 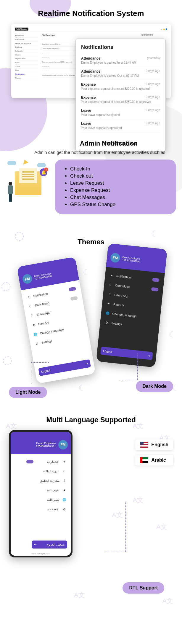 I want to click on sun-icon, so click(x=19, y=236).